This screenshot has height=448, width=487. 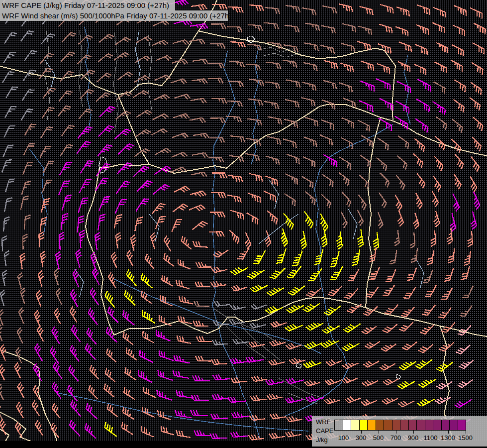 I want to click on legend-tick-mark, so click(x=379, y=432).